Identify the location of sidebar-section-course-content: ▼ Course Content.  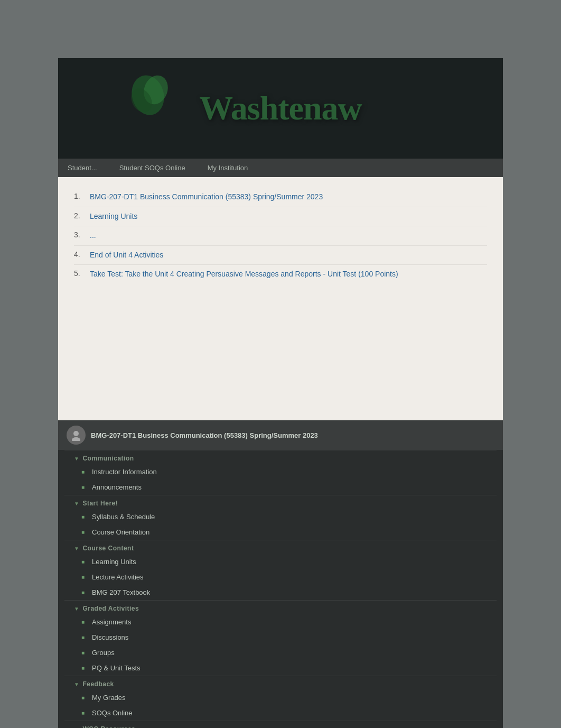
(280, 547).